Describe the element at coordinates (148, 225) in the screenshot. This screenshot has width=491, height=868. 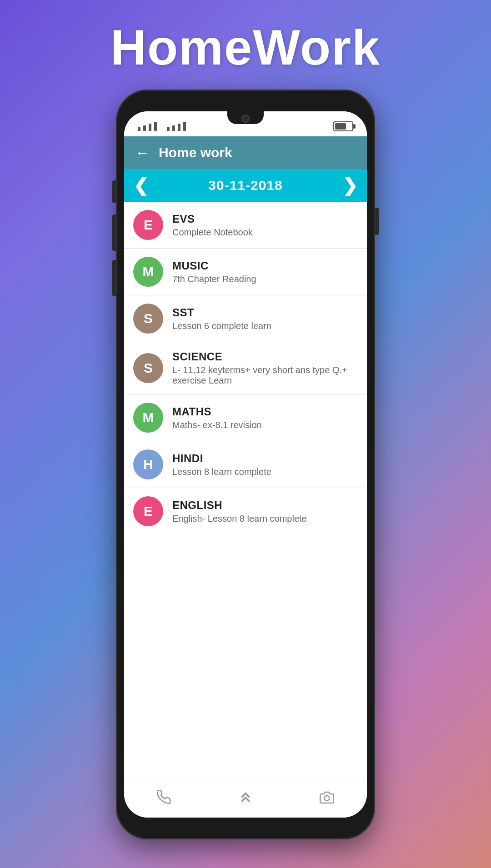
I see `avatar-evs: E` at that location.